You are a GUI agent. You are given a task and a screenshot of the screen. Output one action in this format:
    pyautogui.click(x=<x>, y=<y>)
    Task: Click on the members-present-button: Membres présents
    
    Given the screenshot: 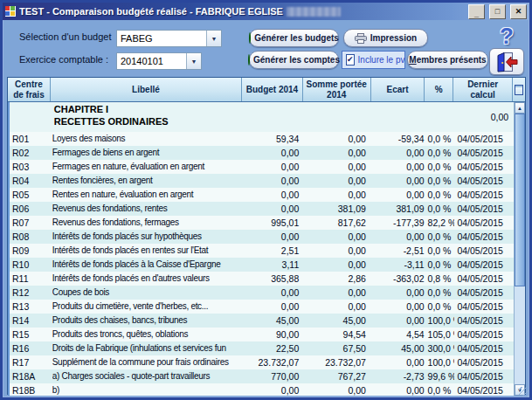 What is the action you would take?
    pyautogui.click(x=447, y=59)
    